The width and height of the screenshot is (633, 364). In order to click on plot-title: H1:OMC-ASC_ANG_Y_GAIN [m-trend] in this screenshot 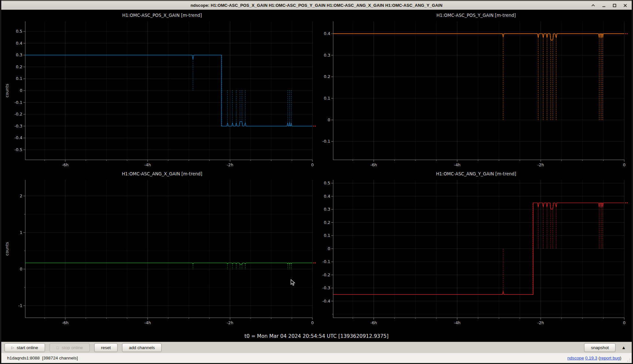, I will do `click(476, 174)`.